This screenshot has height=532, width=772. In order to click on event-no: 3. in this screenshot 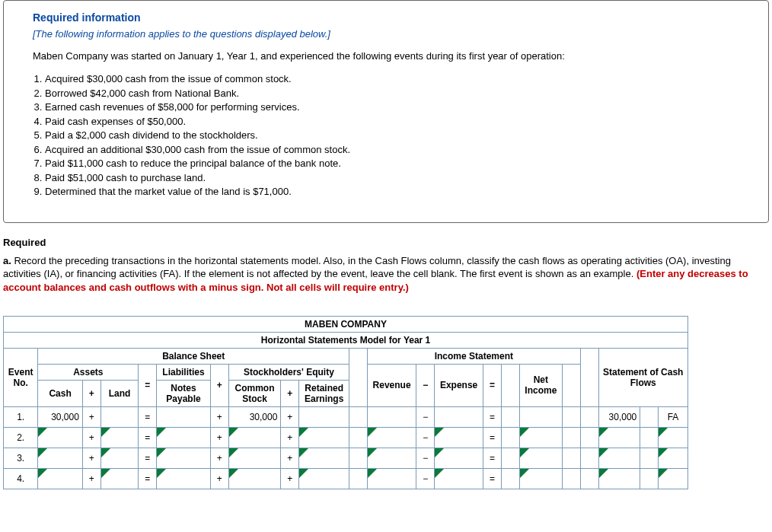, I will do `click(21, 458)`.